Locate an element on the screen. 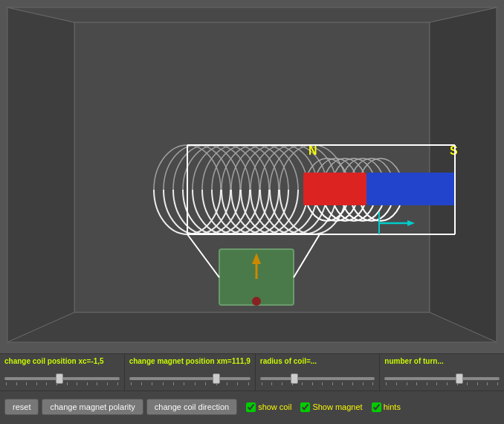  turn-number-label: number of turn... is located at coordinates (442, 362).